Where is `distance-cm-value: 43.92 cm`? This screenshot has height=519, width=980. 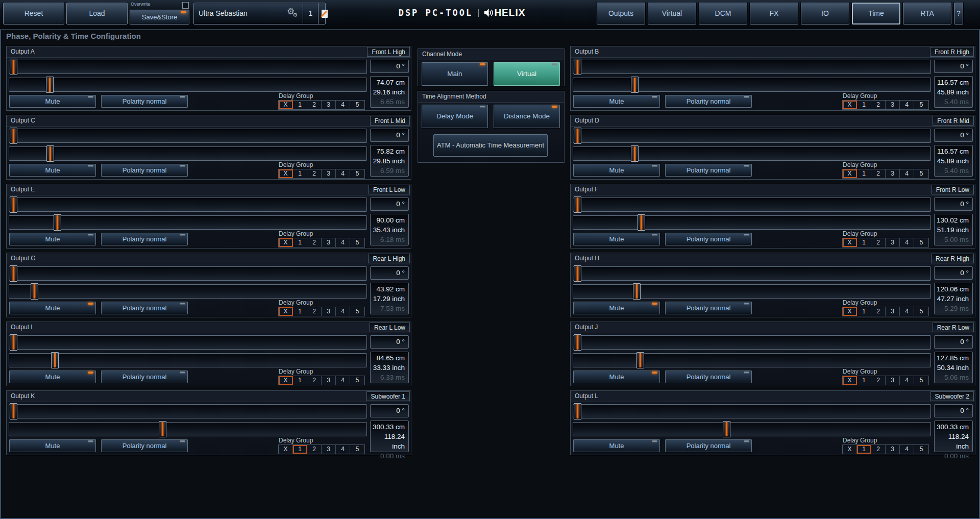 distance-cm-value: 43.92 cm is located at coordinates (388, 289).